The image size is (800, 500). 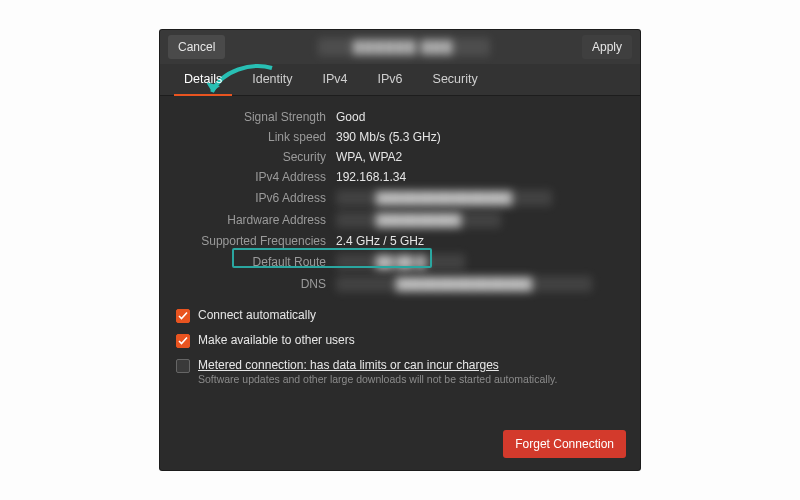 What do you see at coordinates (251, 177) in the screenshot?
I see `row-label: IPv4 Address` at bounding box center [251, 177].